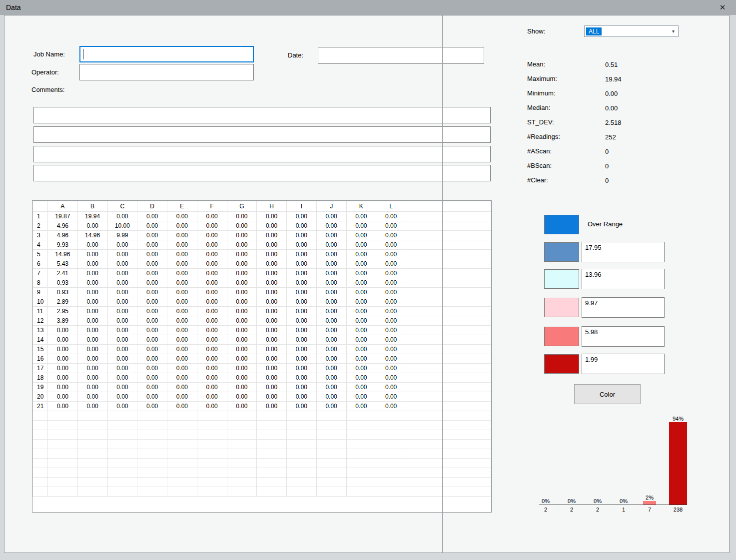 The width and height of the screenshot is (736, 560). I want to click on grid-row-number: 8, so click(40, 283).